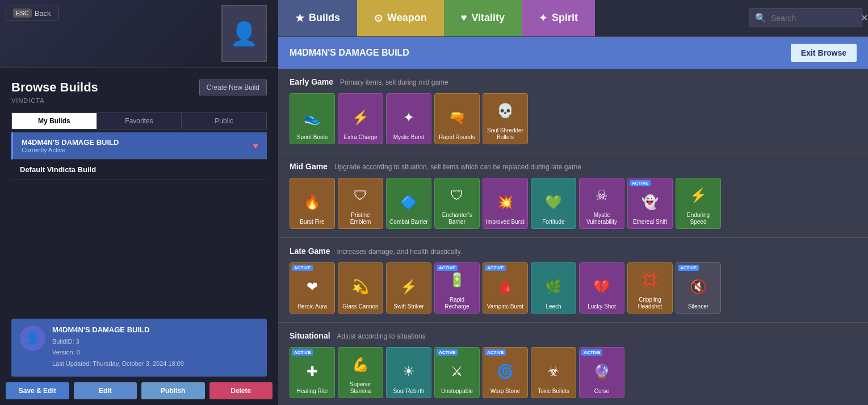 Image resolution: width=868 pixels, height=405 pixels. What do you see at coordinates (698, 219) in the screenshot?
I see `item-name-enduring-speed: Enduring Speed` at bounding box center [698, 219].